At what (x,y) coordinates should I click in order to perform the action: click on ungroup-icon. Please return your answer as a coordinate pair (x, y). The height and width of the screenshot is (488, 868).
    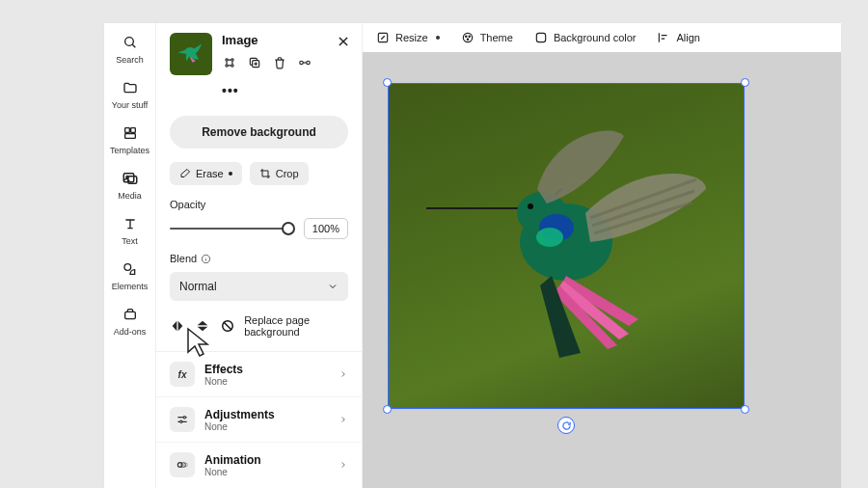
    Looking at the image, I should click on (230, 63).